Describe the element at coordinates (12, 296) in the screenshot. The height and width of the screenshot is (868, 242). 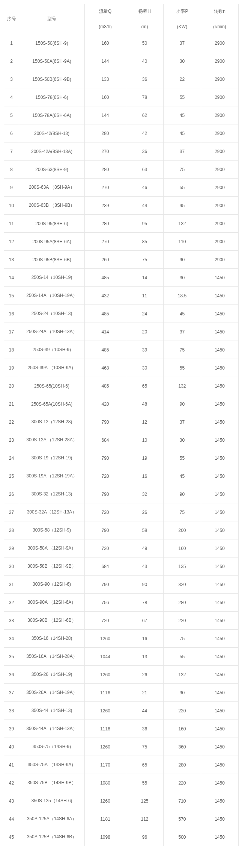
I see `cell-seq: 15` at that location.